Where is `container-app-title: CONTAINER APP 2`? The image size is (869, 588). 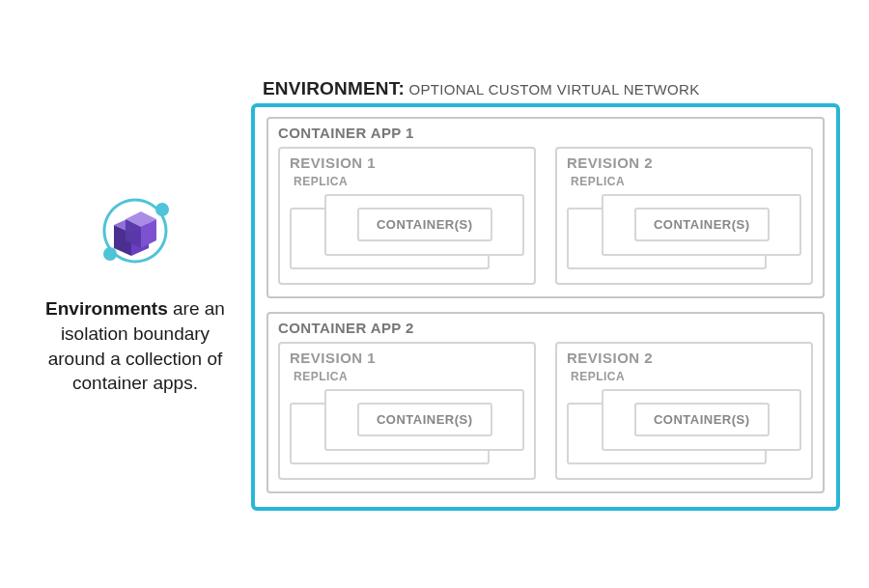 container-app-title: CONTAINER APP 2 is located at coordinates (546, 328).